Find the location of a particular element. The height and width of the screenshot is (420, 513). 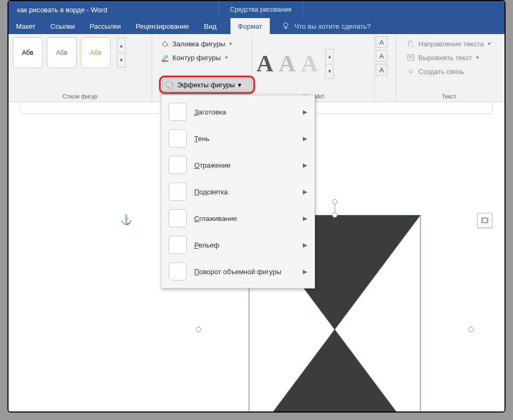

shape-outline-button: Контур фигуры▾ is located at coordinates (196, 57).